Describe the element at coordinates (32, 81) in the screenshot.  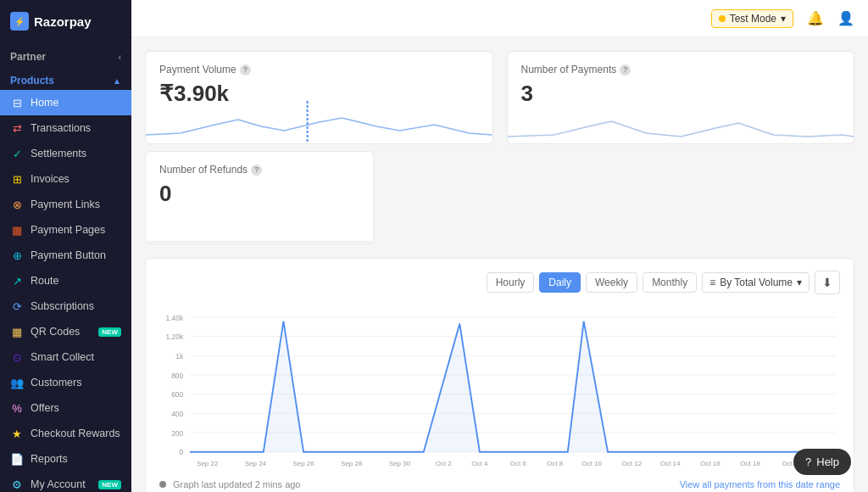
I see `products-label: Products` at that location.